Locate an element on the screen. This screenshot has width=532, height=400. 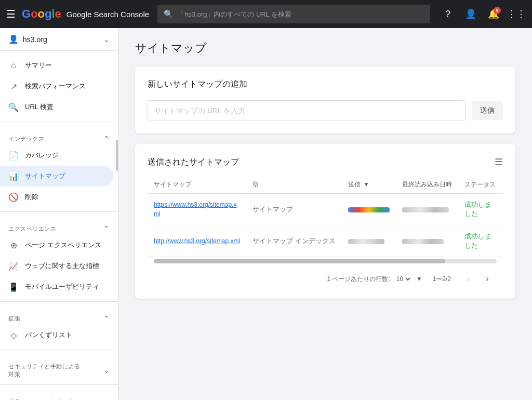
prev-page-button: ‹ is located at coordinates (469, 279).